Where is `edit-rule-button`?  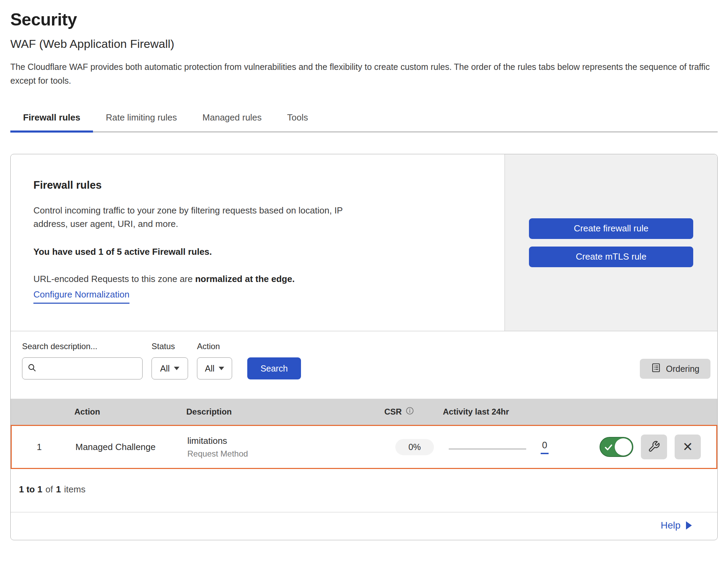
edit-rule-button is located at coordinates (654, 447).